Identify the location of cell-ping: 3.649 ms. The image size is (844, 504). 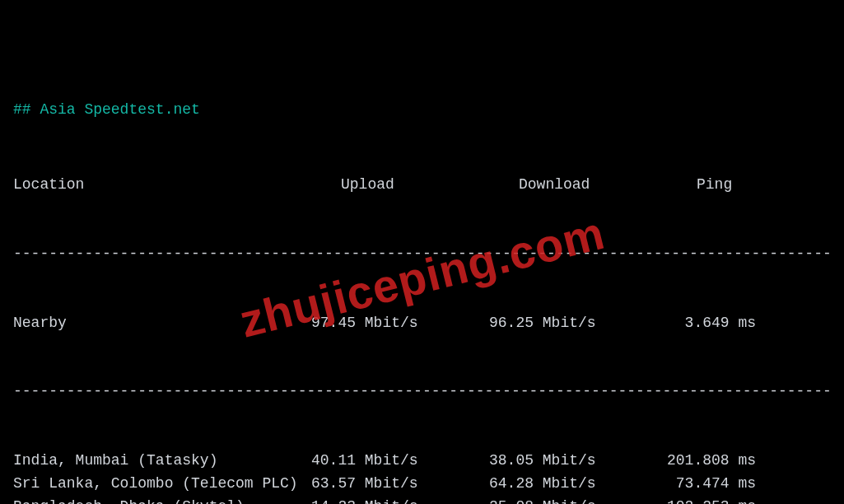
(745, 324).